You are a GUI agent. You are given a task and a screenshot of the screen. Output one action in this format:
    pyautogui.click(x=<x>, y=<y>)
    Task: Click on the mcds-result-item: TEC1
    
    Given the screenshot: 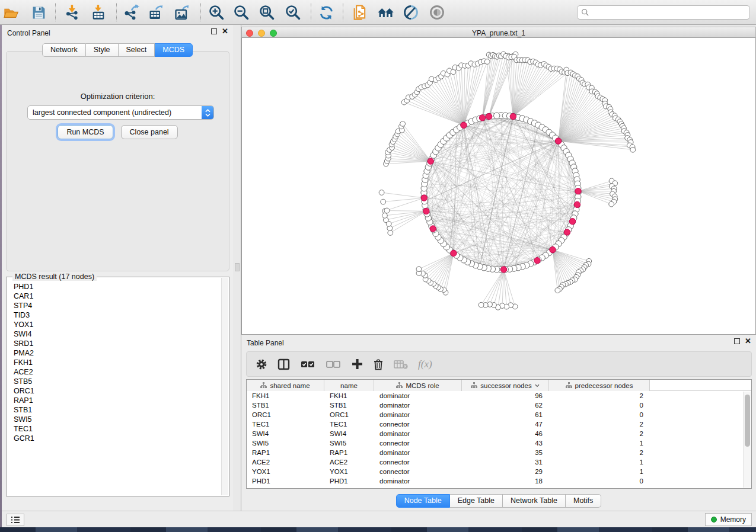 What is the action you would take?
    pyautogui.click(x=117, y=429)
    